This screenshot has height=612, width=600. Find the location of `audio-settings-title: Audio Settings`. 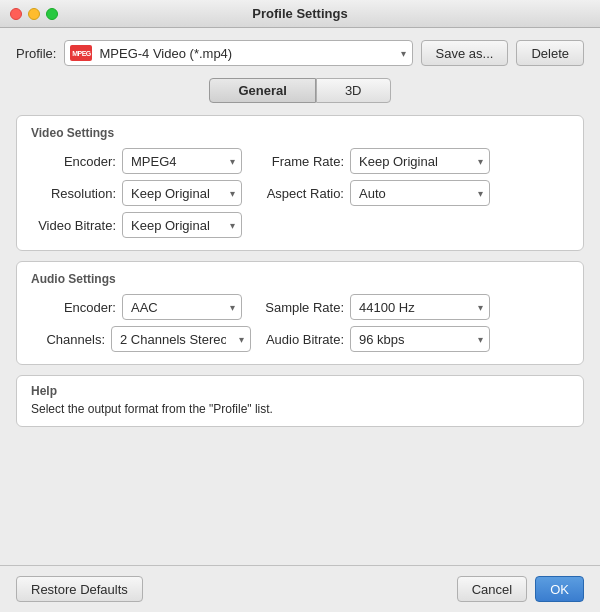

audio-settings-title: Audio Settings is located at coordinates (300, 279).